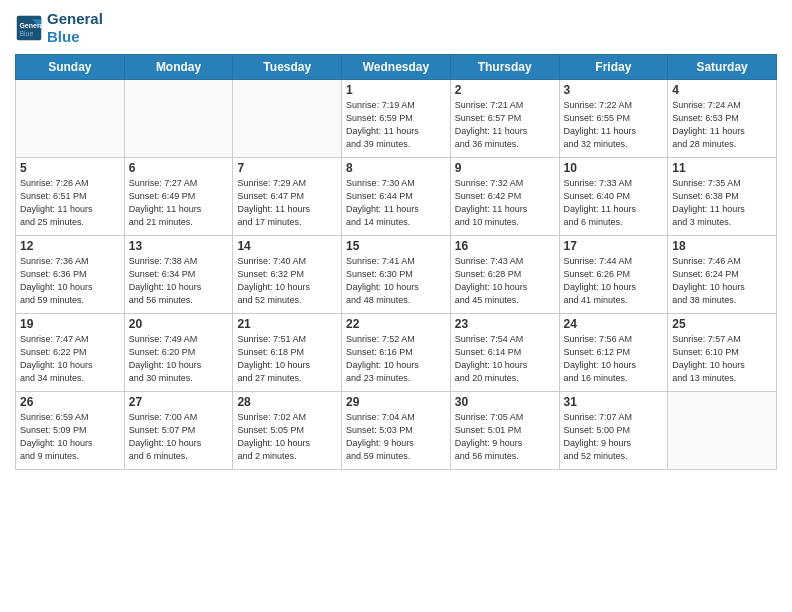  Describe the element at coordinates (396, 353) in the screenshot. I see `calendar-week-4: 19Sunrise: 7:47 AMSunset: 6:22 PMDayligh…` at that location.